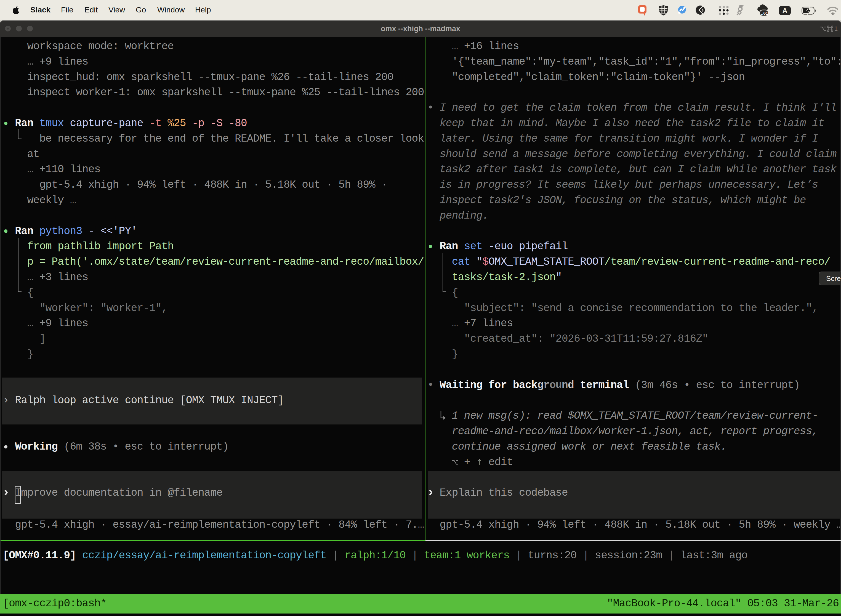 The image size is (841, 616). Describe the element at coordinates (836, 29) in the screenshot. I see `svg-text: 1` at that location.